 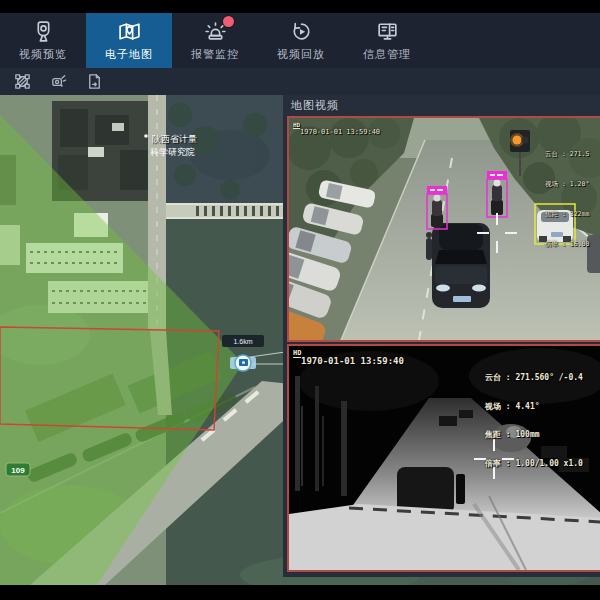 What do you see at coordinates (94, 82) in the screenshot?
I see `export-file-button` at bounding box center [94, 82].